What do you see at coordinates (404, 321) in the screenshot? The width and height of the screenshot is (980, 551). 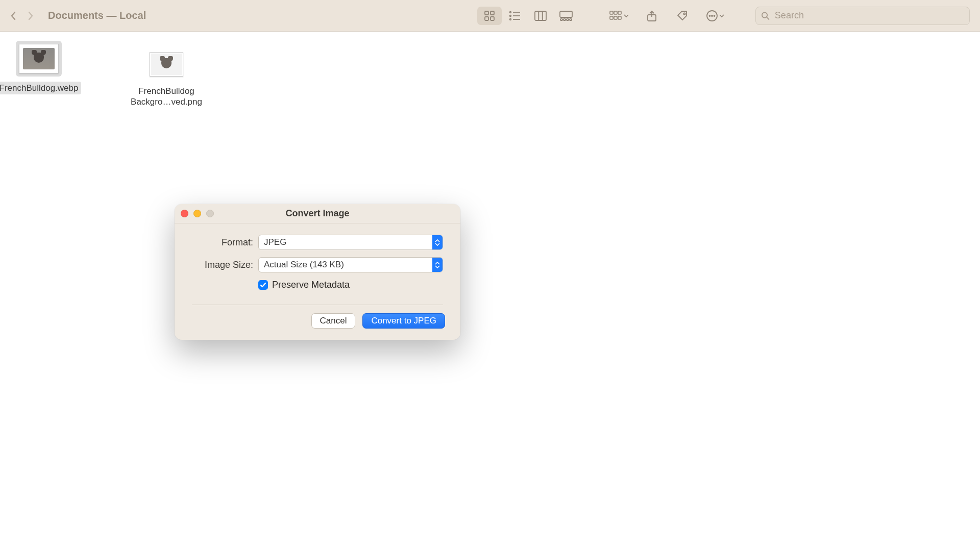 I see `convert-button: Convert to JPEG` at bounding box center [404, 321].